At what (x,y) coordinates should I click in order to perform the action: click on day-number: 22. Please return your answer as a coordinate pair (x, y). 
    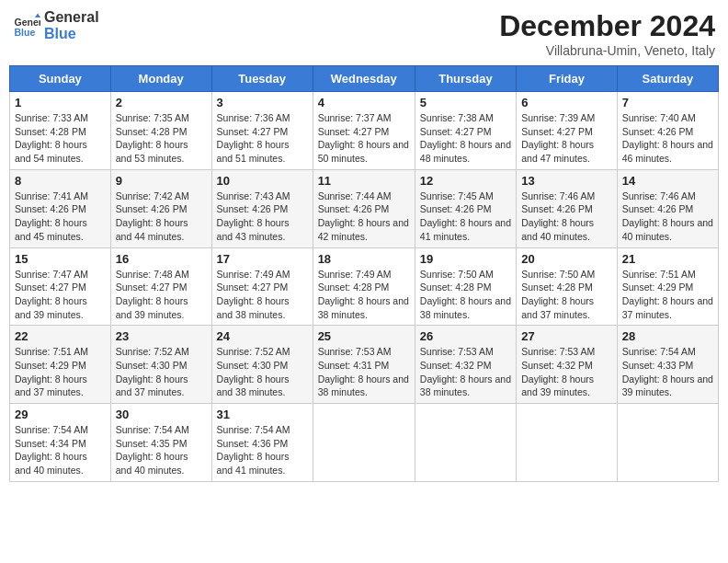
    Looking at the image, I should click on (61, 337).